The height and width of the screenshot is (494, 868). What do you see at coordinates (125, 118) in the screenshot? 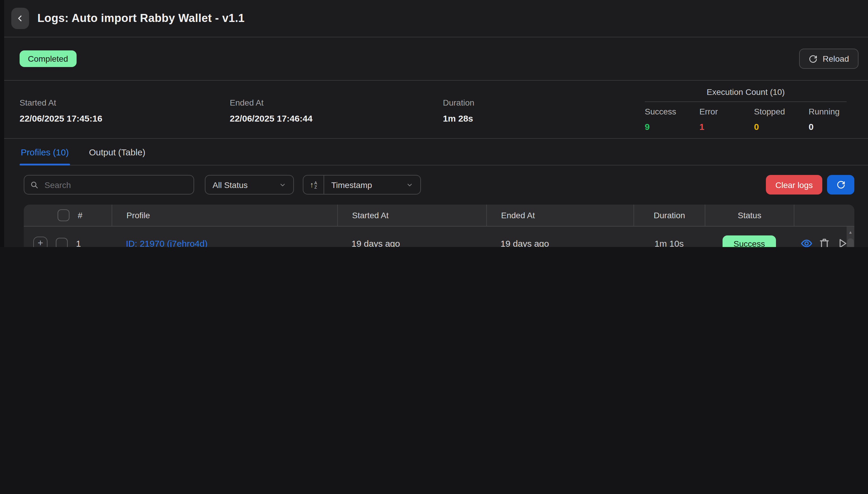
I see `started-at-value: 22/06/2025 17:45:16` at bounding box center [125, 118].